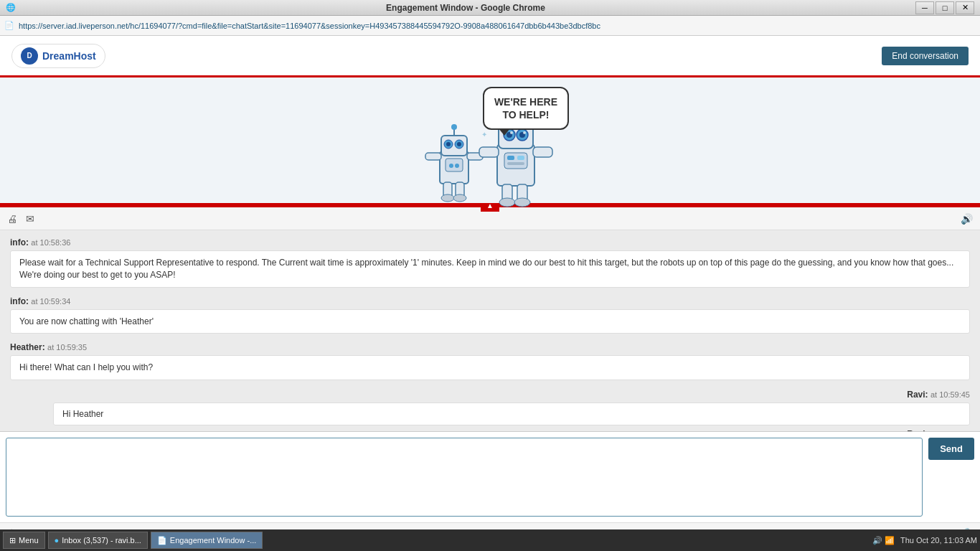 The width and height of the screenshot is (980, 551). What do you see at coordinates (918, 430) in the screenshot?
I see `sender-ravi-2: Ravi:` at bounding box center [918, 430].